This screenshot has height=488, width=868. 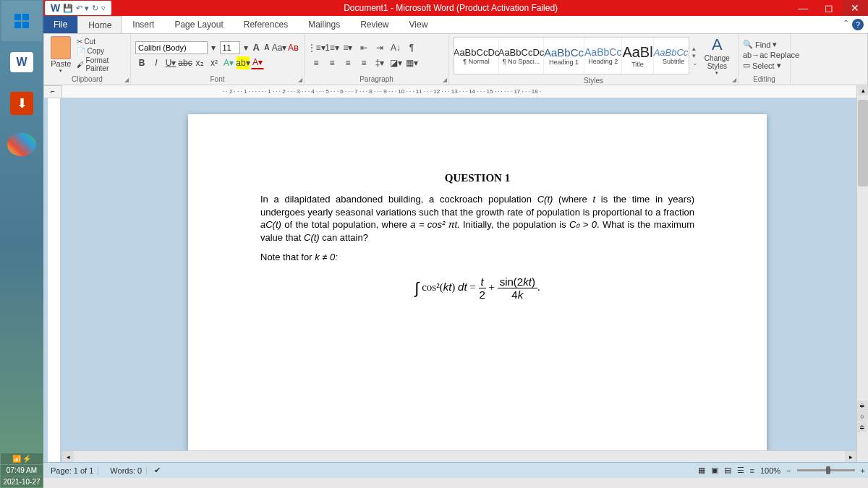 I want to click on previous-page-icon: ≑, so click(x=862, y=406).